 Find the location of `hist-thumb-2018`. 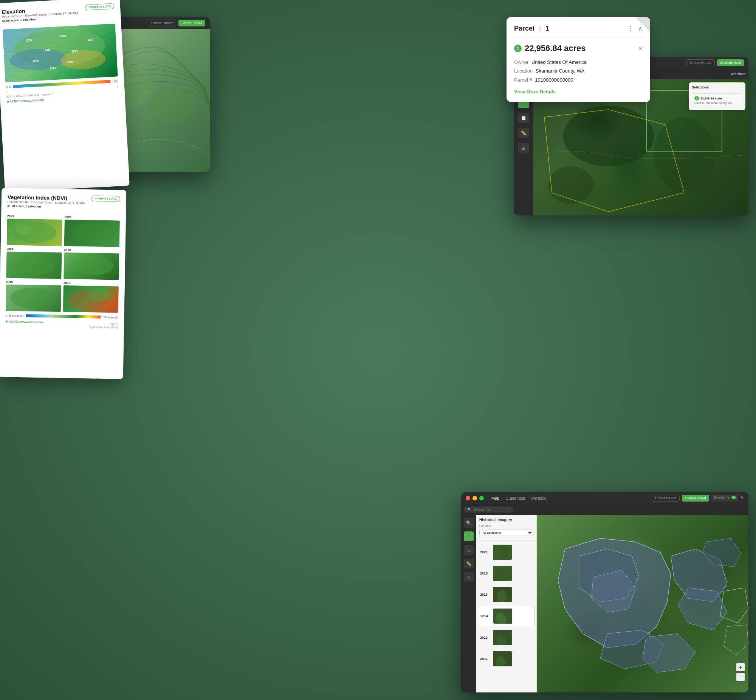

hist-thumb-2018 is located at coordinates (502, 573).